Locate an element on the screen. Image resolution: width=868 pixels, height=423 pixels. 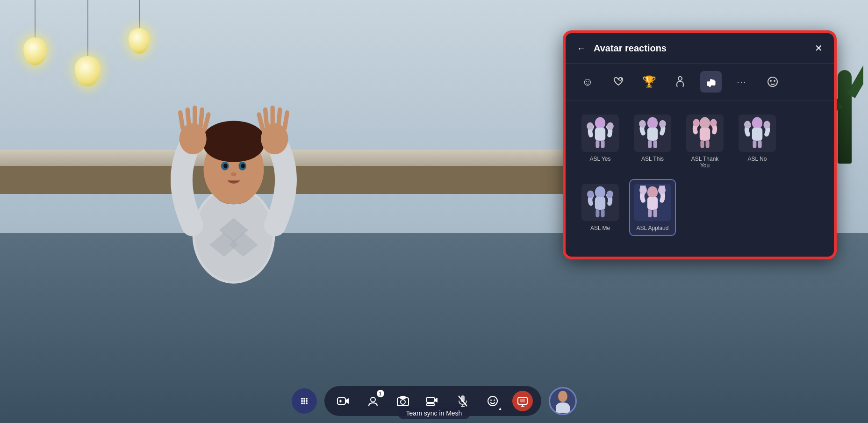
category-tabs: ☺ 🏆 ··· is located at coordinates (700, 82).